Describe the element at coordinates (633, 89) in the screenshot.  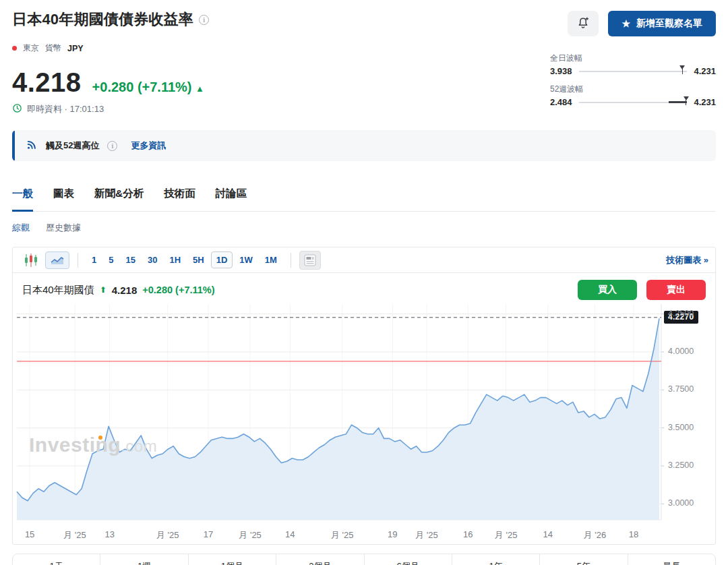
I see `week52-range-label: 52週波幅` at that location.